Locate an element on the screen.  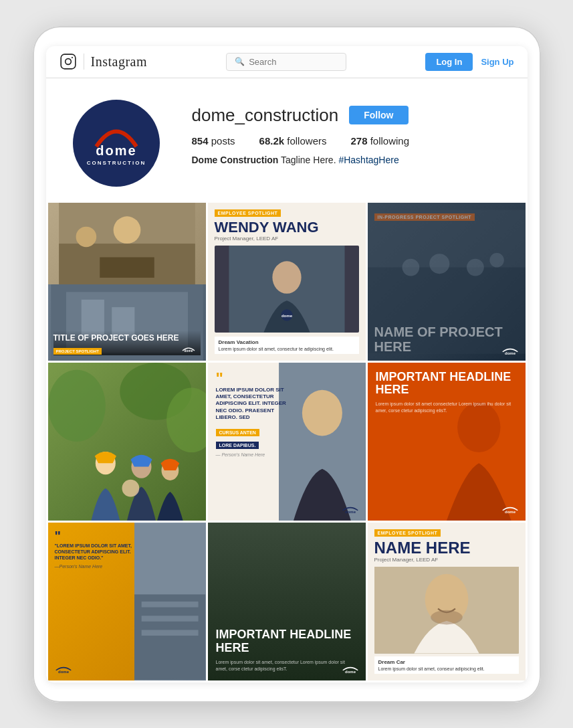
post9-photo is located at coordinates (447, 610).